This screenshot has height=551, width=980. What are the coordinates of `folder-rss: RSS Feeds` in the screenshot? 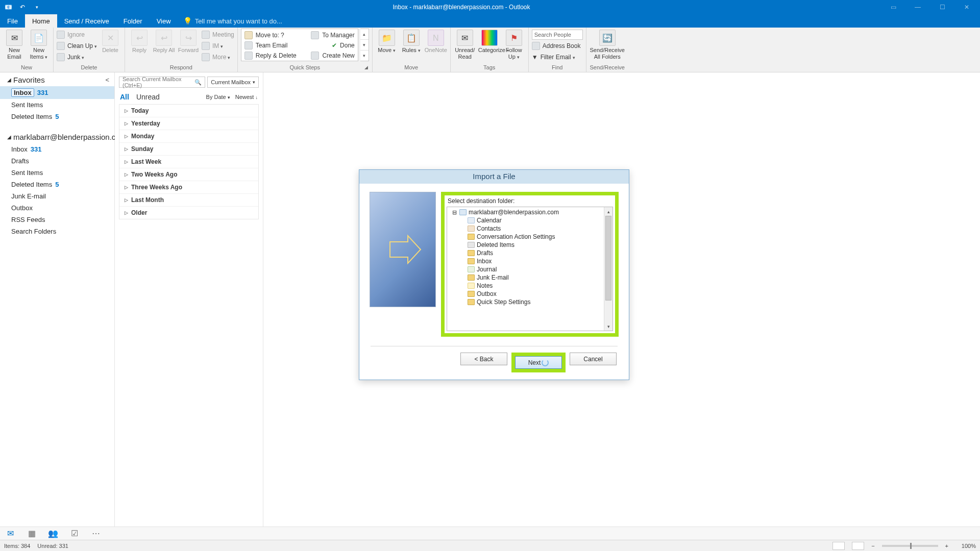 It's located at (57, 219).